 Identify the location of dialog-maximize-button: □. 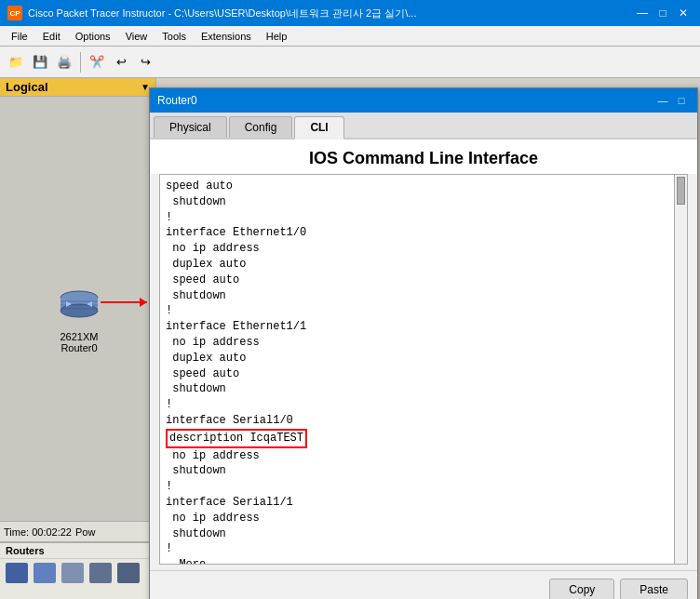
(681, 100).